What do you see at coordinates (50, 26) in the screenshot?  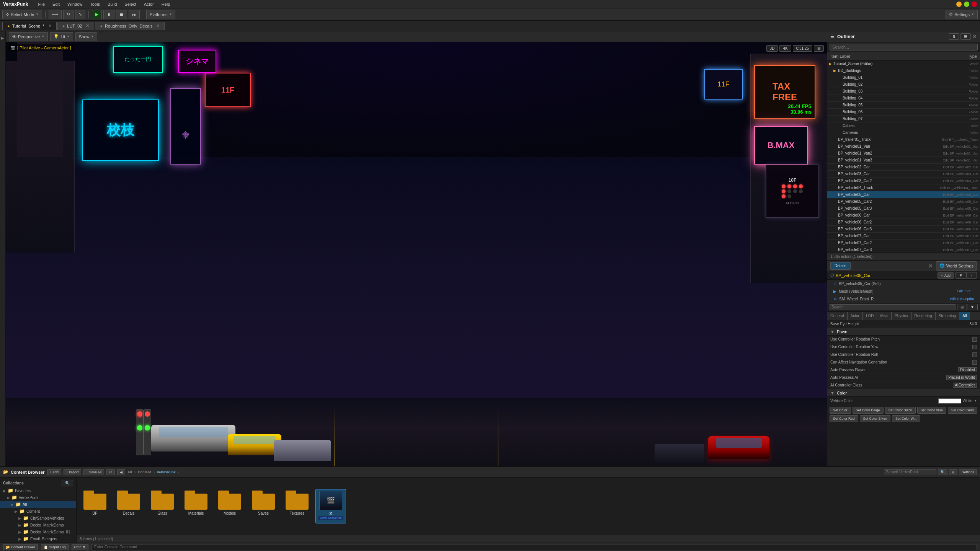 I see `tab-tutorial-close: ✕` at bounding box center [50, 26].